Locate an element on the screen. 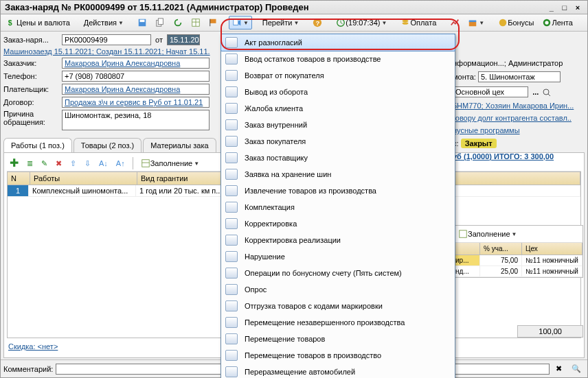 Image resolution: width=588 pixels, height=378 pixels. menu-item: Перемещение товаров в производство is located at coordinates (338, 355).